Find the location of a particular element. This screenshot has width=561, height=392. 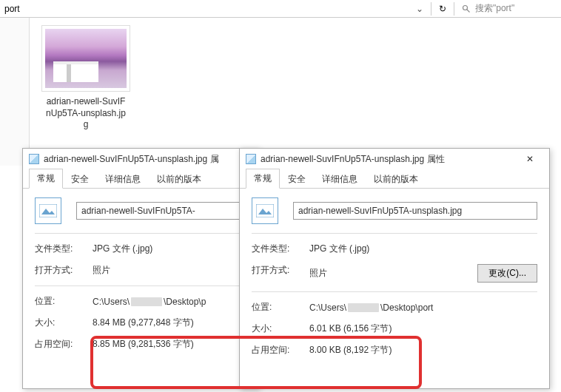

window-title: adrian-newell-SuvIFnUp5TA-unsplash.jpg 属 is located at coordinates (148, 160).